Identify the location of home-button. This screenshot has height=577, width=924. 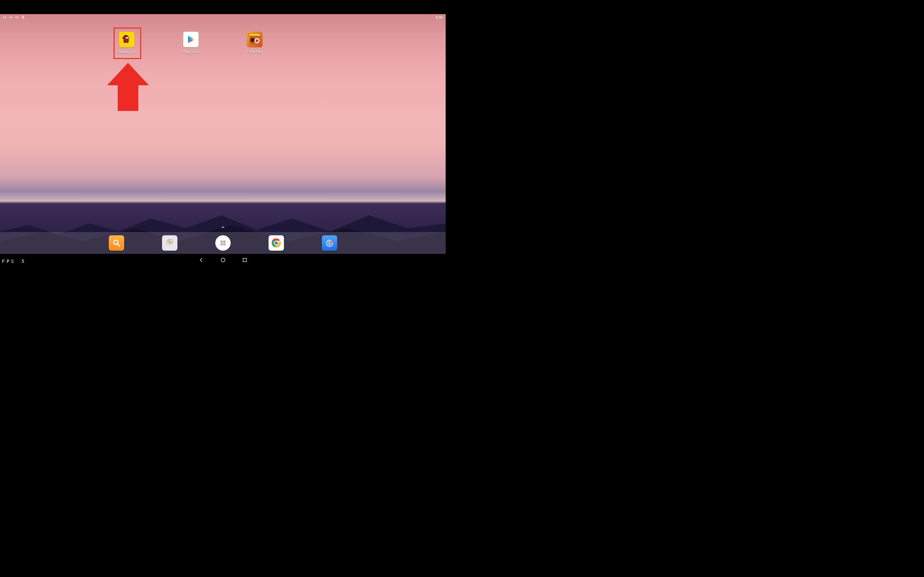
(223, 260).